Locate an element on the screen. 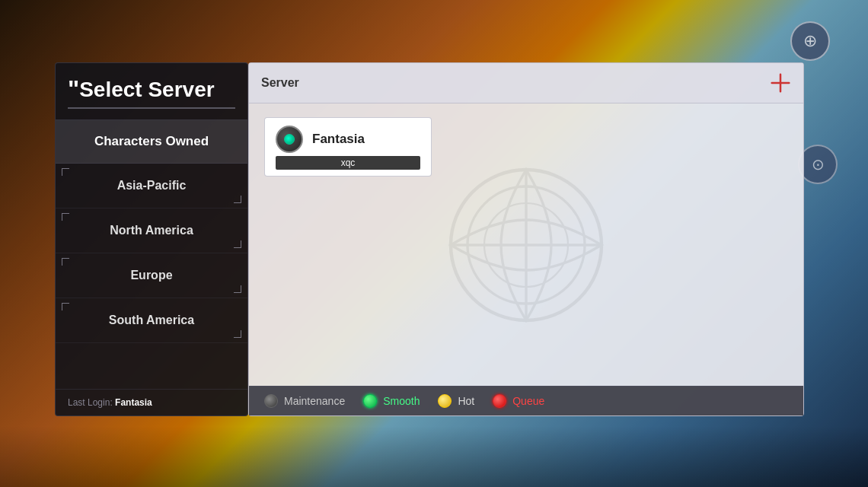 This screenshot has width=868, height=487. last-login-label: Last Login: is located at coordinates (90, 403).